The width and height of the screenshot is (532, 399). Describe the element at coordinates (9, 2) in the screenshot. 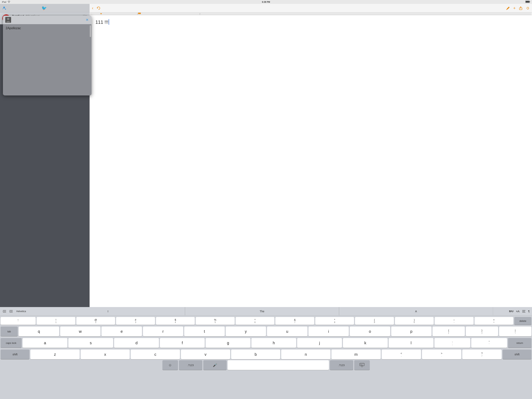

I see `wifi-icon` at that location.